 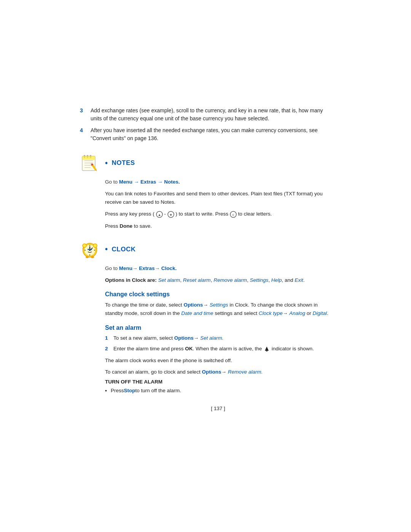 What do you see at coordinates (90, 163) in the screenshot?
I see `notes-icon` at bounding box center [90, 163].